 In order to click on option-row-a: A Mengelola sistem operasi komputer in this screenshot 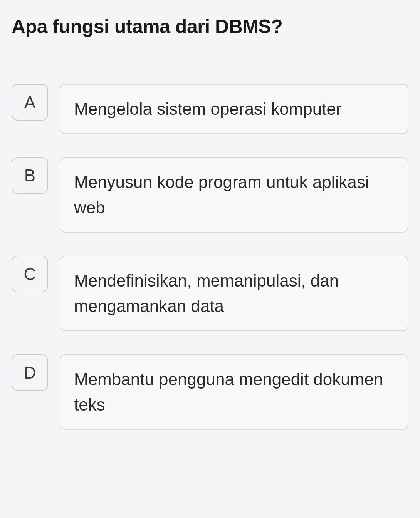, I will do `click(210, 109)`.